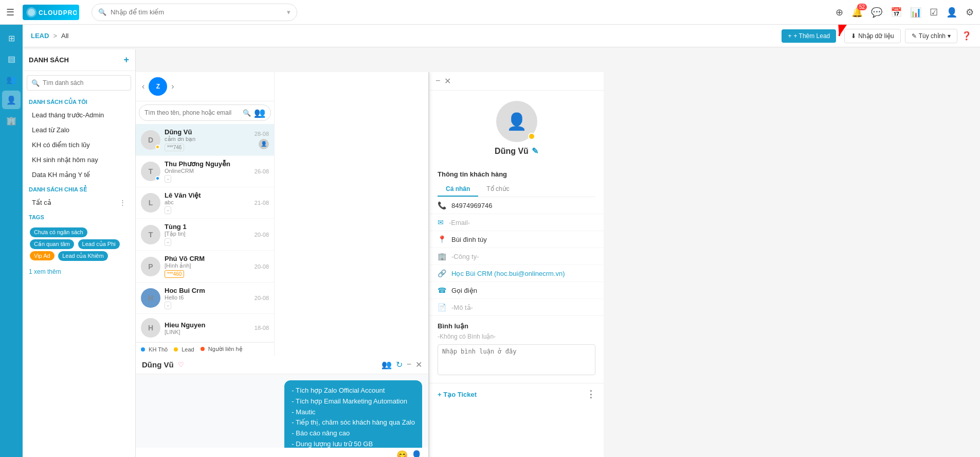 This screenshot has height=457, width=980. What do you see at coordinates (208, 234) in the screenshot?
I see `chat-preview-tung: [Tập tin]` at bounding box center [208, 234].